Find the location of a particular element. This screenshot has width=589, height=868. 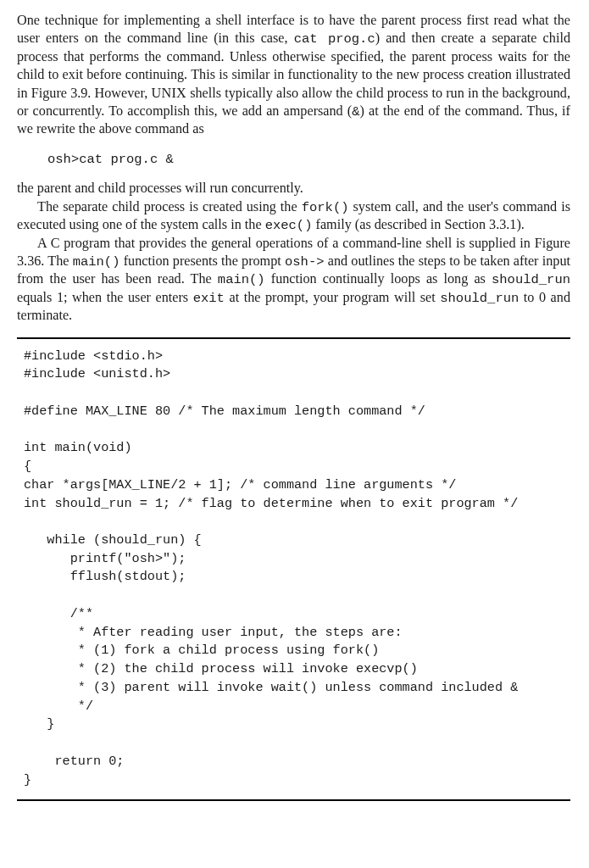

text: function presents the prompt is located at coordinates (202, 261).